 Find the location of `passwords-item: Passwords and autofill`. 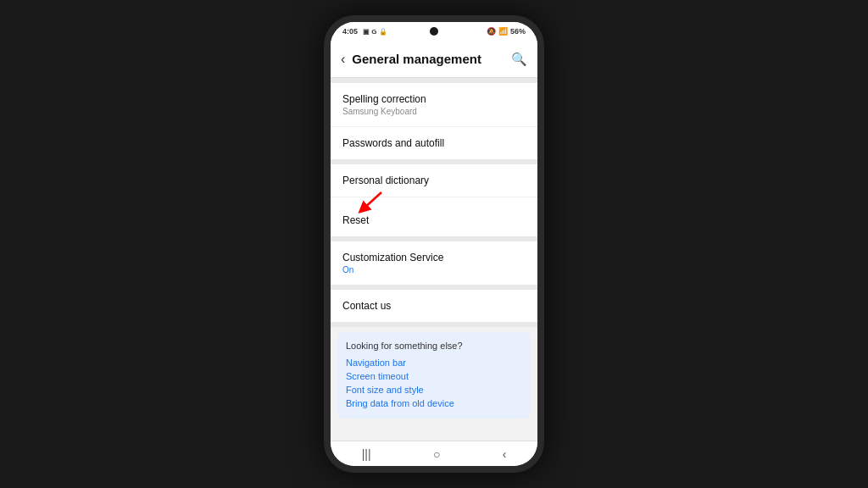

passwords-item: Passwords and autofill is located at coordinates (434, 143).